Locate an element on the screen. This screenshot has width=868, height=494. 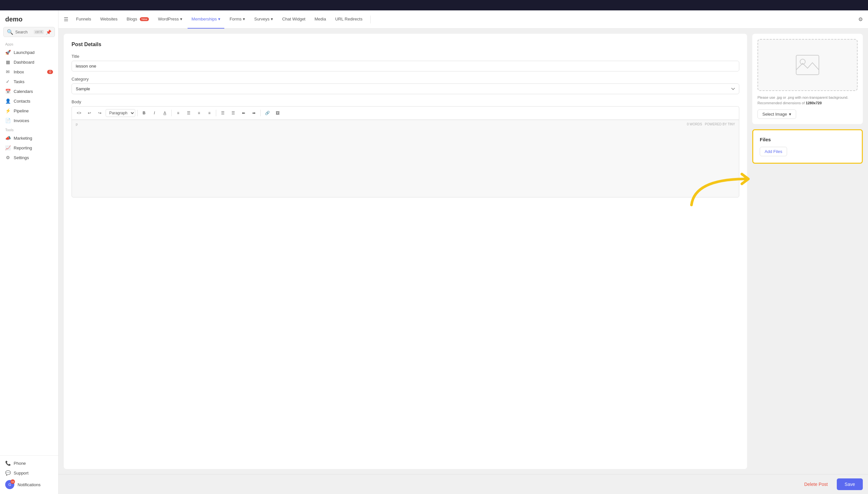
sidebar-item-label: Marketing is located at coordinates (23, 138).